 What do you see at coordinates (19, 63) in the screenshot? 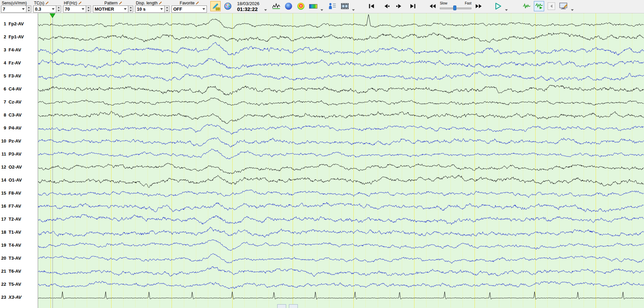
I see `channel-row: 4Fz-AV` at bounding box center [19, 63].